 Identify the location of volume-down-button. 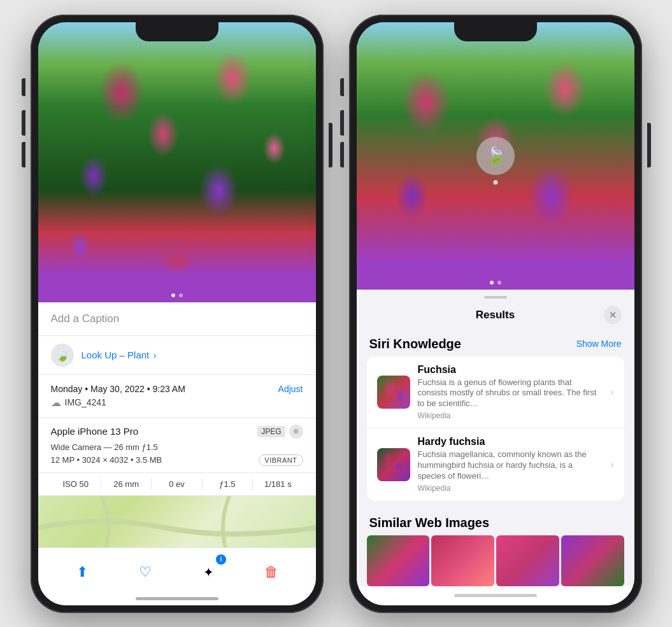
(24, 155).